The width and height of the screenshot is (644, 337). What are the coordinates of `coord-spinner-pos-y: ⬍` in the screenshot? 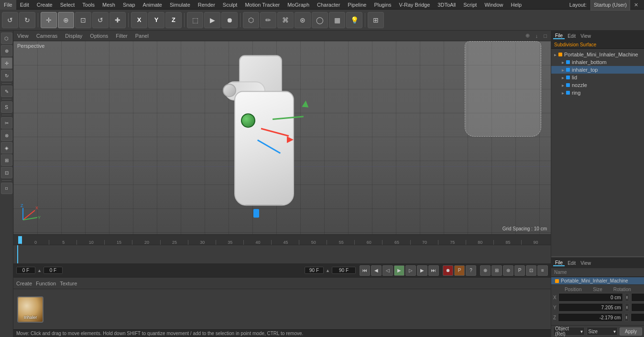 It's located at (627, 307).